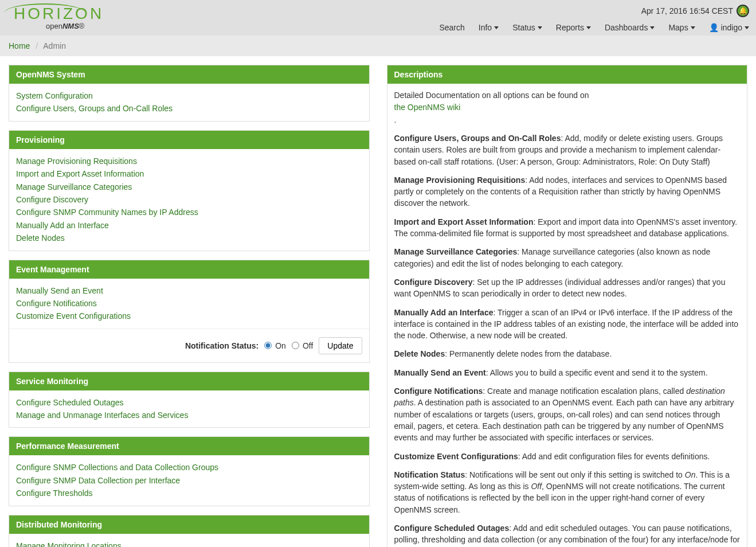 The height and width of the screenshot is (547, 756). What do you see at coordinates (567, 373) in the screenshot?
I see `description-item: Manually Send an Event: Allows you to bu…` at bounding box center [567, 373].